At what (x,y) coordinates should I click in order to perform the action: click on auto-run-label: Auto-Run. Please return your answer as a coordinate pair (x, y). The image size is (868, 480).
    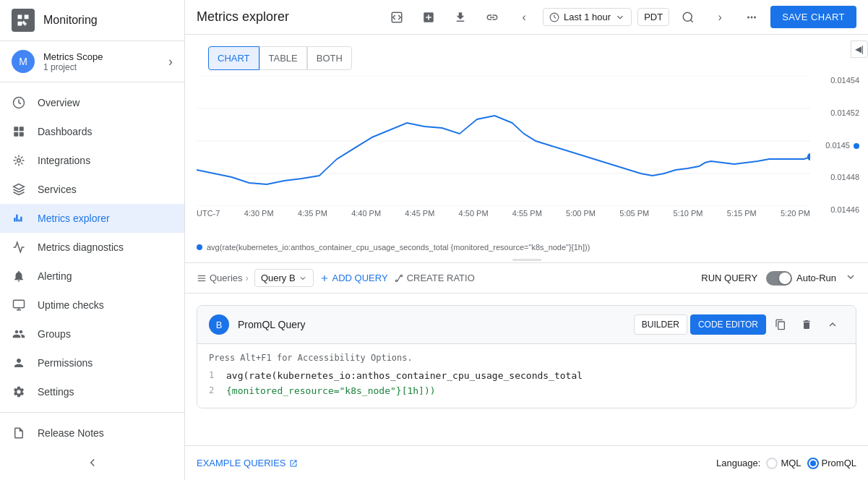
    Looking at the image, I should click on (817, 278).